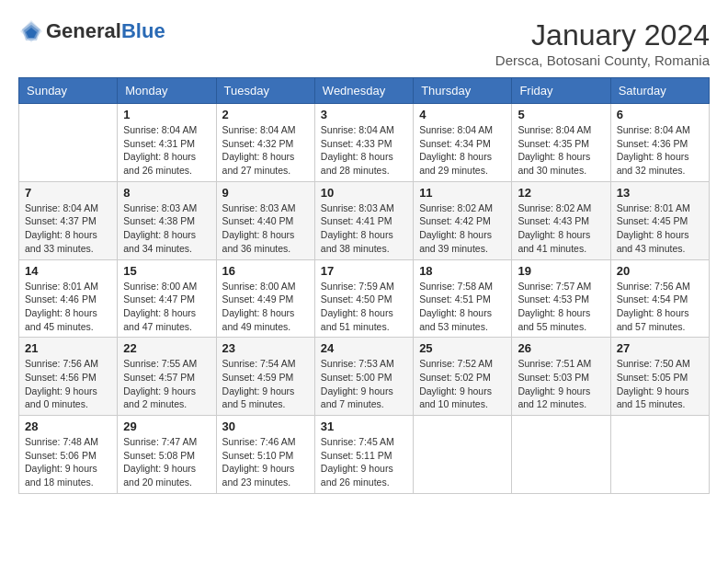  I want to click on day-number: 21, so click(68, 348).